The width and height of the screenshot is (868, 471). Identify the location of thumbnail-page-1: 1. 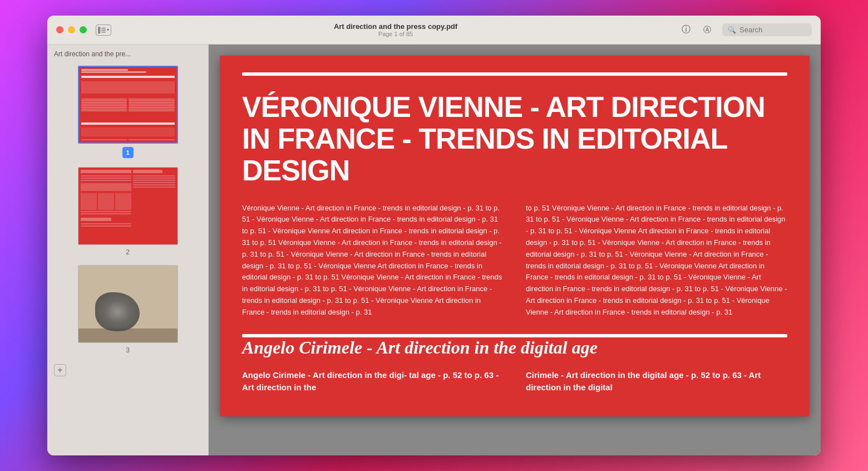
(128, 112).